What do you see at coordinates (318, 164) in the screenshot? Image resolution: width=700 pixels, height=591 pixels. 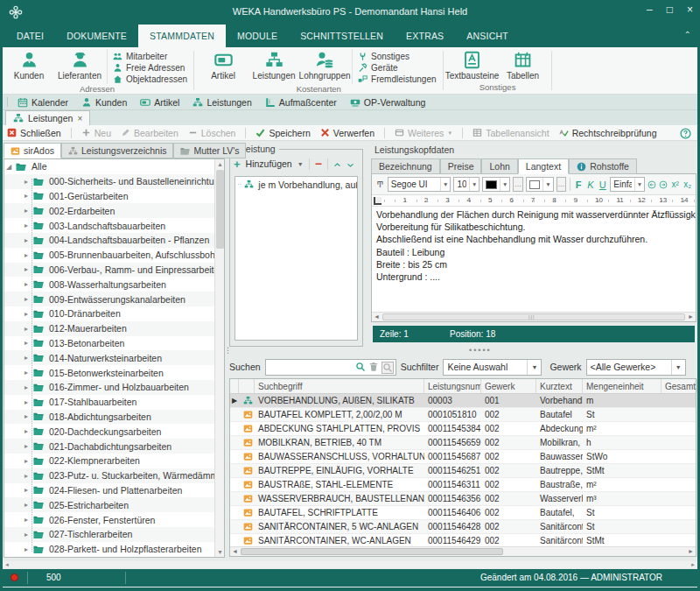 I see `remove-button: −` at bounding box center [318, 164].